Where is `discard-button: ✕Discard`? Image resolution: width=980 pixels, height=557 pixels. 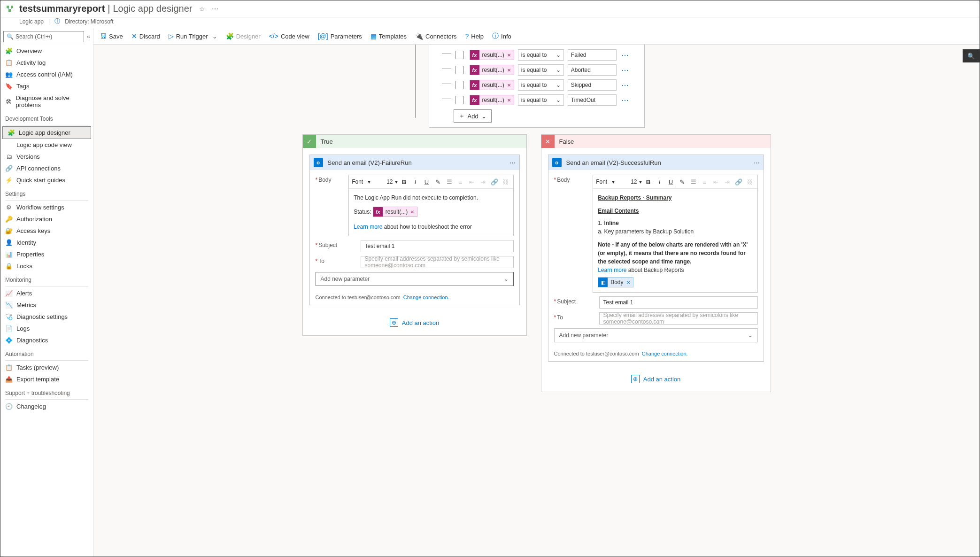
discard-button: ✕Discard is located at coordinates (146, 36).